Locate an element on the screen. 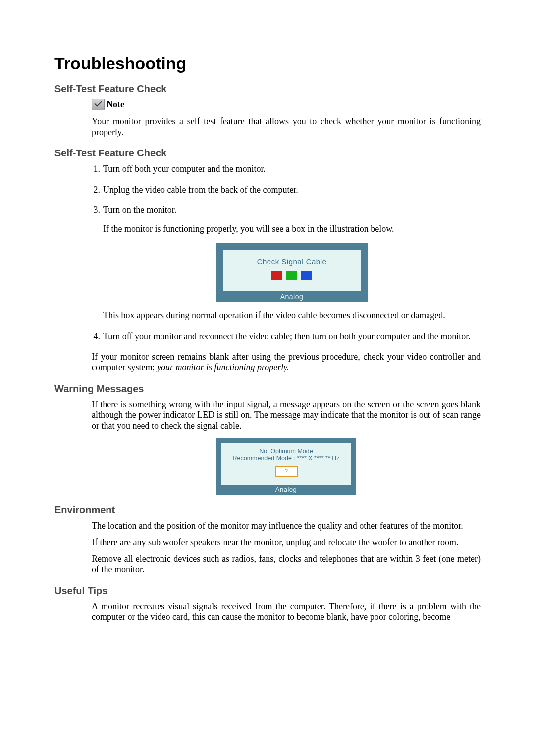  heading-selftest-2: Self-Test Feature Check is located at coordinates (268, 153).